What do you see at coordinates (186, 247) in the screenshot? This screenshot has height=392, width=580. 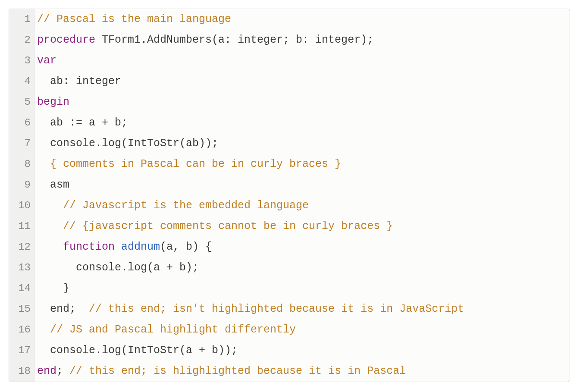 I see `token-default: (a, b) {` at bounding box center [186, 247].